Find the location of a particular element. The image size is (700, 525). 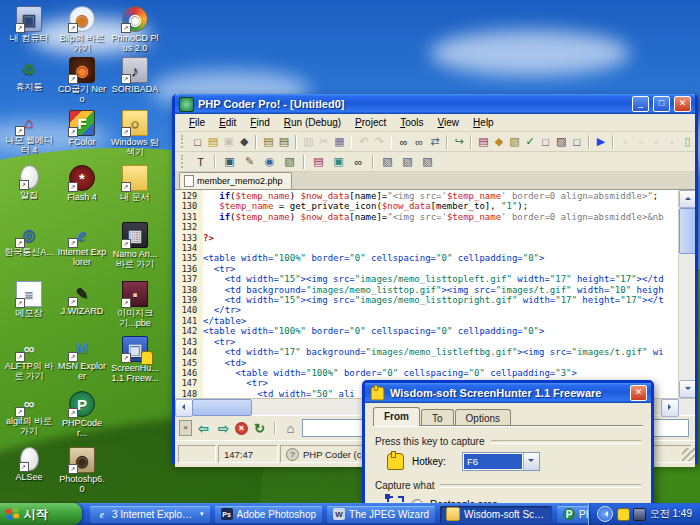

menu-find: Find is located at coordinates (260, 122).